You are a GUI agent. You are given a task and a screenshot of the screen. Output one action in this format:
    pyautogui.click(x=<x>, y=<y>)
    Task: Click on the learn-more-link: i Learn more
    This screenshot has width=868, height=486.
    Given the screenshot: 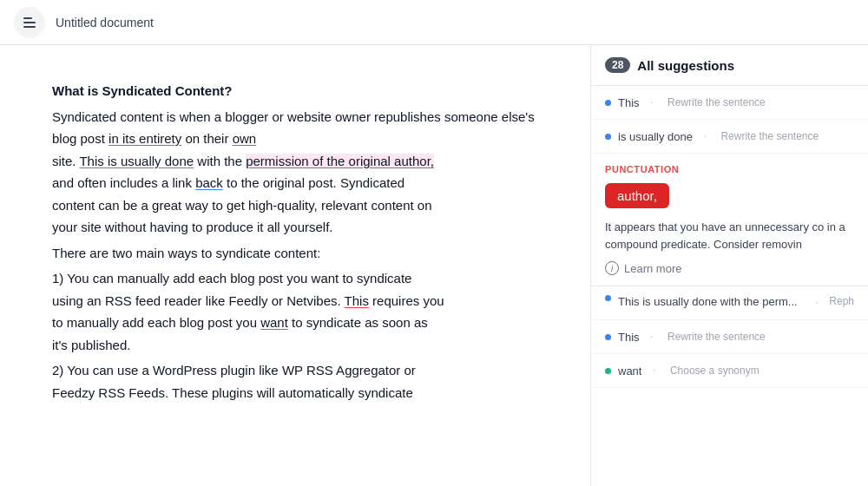 What is the action you would take?
    pyautogui.click(x=729, y=268)
    